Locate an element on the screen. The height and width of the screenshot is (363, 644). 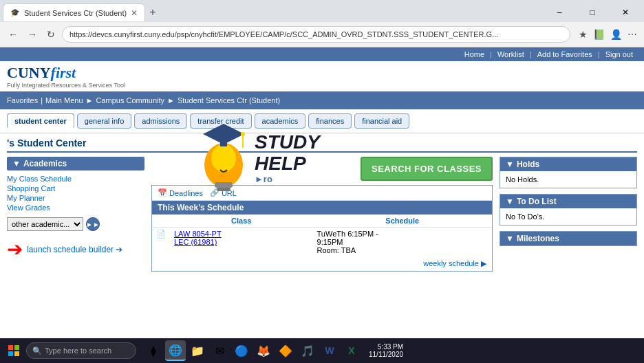
app7: 🔶 is located at coordinates (286, 351).